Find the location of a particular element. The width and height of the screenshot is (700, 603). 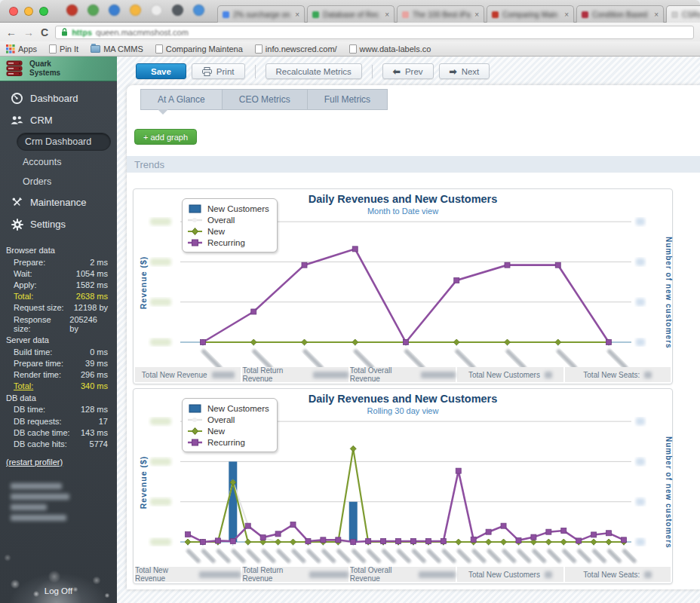

redacted-text-line is located at coordinates (36, 486).